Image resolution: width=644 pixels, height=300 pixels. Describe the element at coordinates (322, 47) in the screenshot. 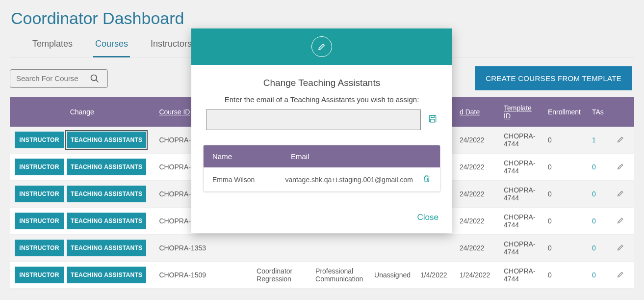

I see `pencil-icon` at that location.